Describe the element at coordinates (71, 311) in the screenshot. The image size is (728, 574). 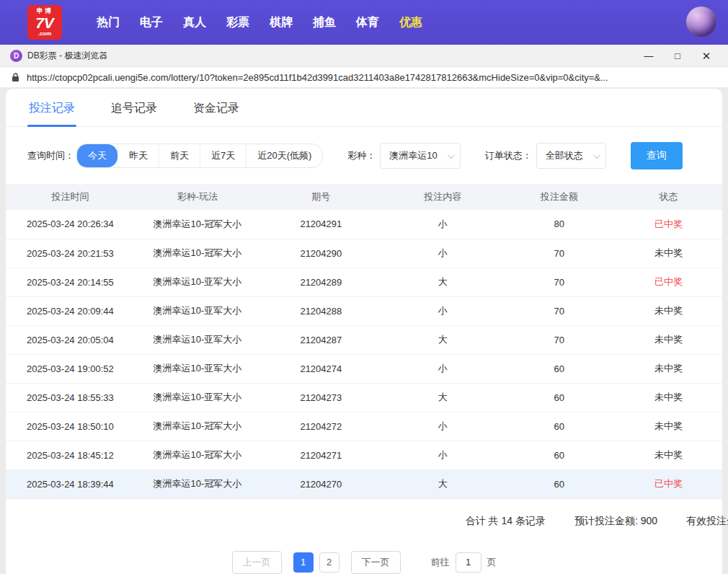
I see `cell-bet-time: 2025-03-24 20:09:44` at that location.